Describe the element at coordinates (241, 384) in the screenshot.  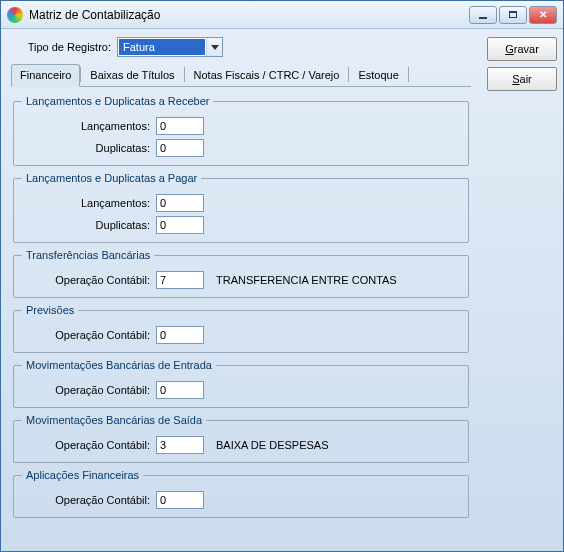
I see `group-mov-entrada: Movimentações Bancárias de Entrada Opera…` at that location.